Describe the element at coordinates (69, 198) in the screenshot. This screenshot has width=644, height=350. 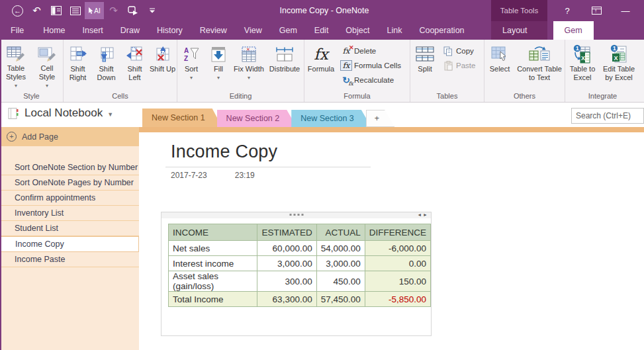
I see `page-item: Confirm appointments` at that location.